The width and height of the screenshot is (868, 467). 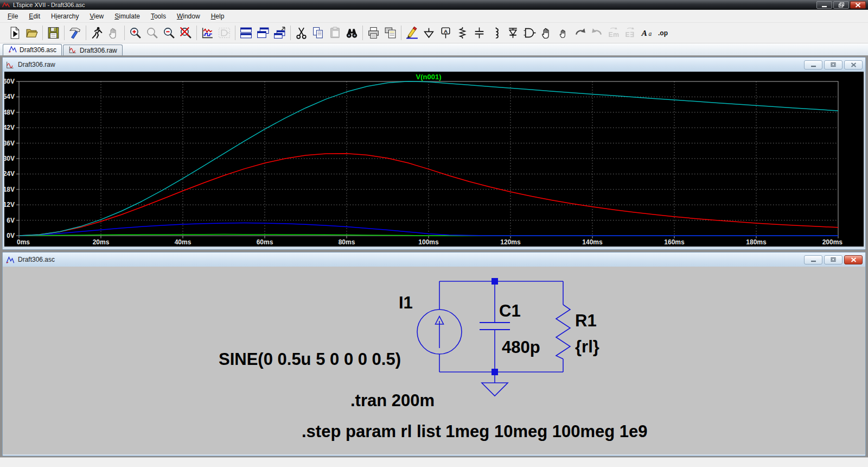 I want to click on autorange-waveform-button, so click(x=207, y=33).